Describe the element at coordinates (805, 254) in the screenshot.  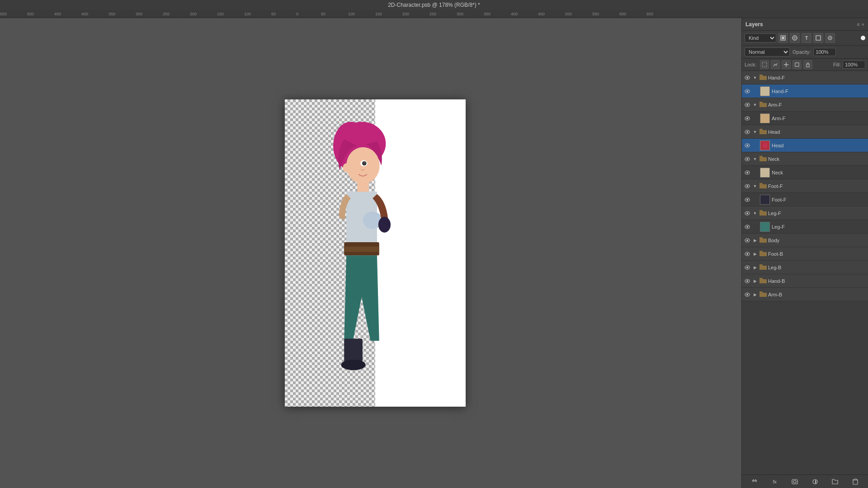
I see `layer-foot-b-group: ▶ Foot-B` at that location.